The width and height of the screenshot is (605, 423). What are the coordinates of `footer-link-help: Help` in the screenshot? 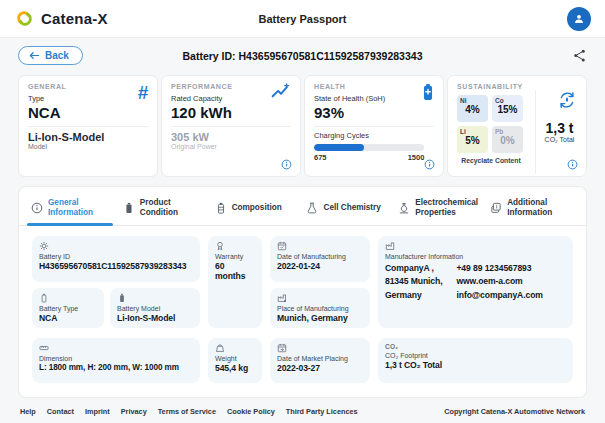 It's located at (28, 412).